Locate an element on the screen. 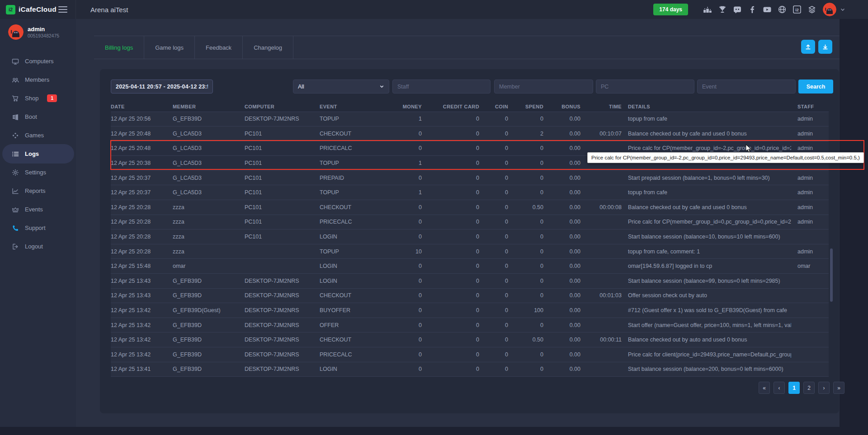 The height and width of the screenshot is (435, 868). cell-time: 00:00:08 is located at coordinates (601, 208).